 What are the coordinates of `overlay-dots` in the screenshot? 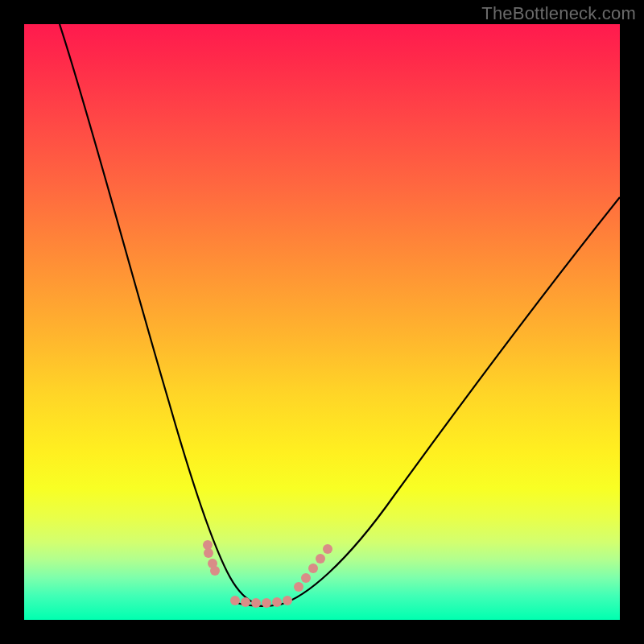 It's located at (267, 574).